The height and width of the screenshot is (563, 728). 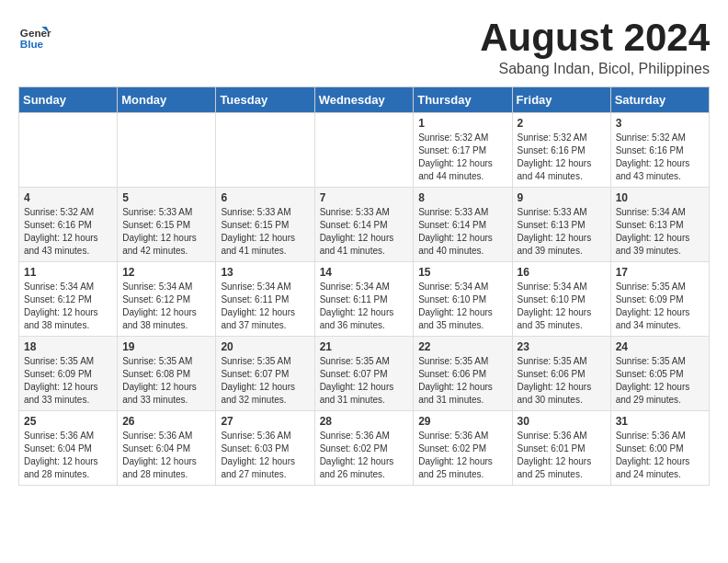 What do you see at coordinates (462, 198) in the screenshot?
I see `day-number: 8` at bounding box center [462, 198].